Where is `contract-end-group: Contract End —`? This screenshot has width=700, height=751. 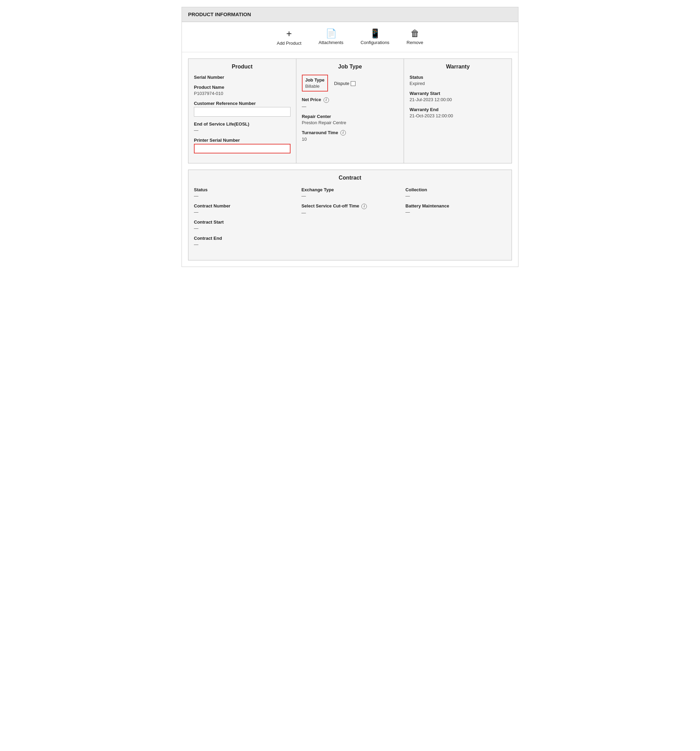
contract-end-group: Contract End — is located at coordinates (244, 241).